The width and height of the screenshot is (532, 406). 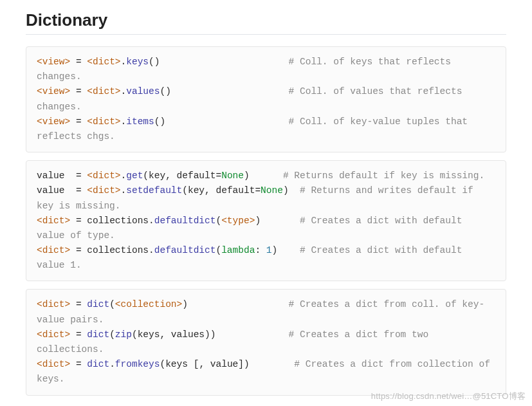 What do you see at coordinates (140, 122) in the screenshot?
I see `code-token: items` at bounding box center [140, 122].